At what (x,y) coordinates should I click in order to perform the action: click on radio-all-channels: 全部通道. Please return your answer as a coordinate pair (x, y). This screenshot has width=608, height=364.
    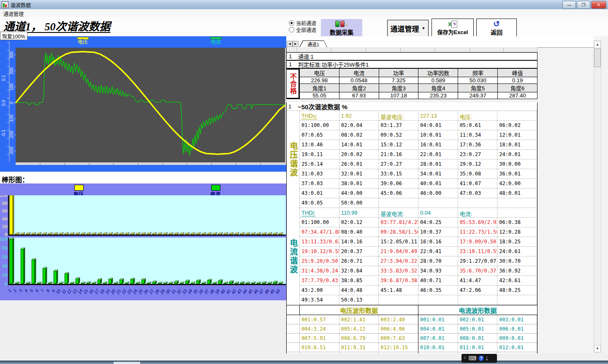
    Looking at the image, I should click on (302, 30).